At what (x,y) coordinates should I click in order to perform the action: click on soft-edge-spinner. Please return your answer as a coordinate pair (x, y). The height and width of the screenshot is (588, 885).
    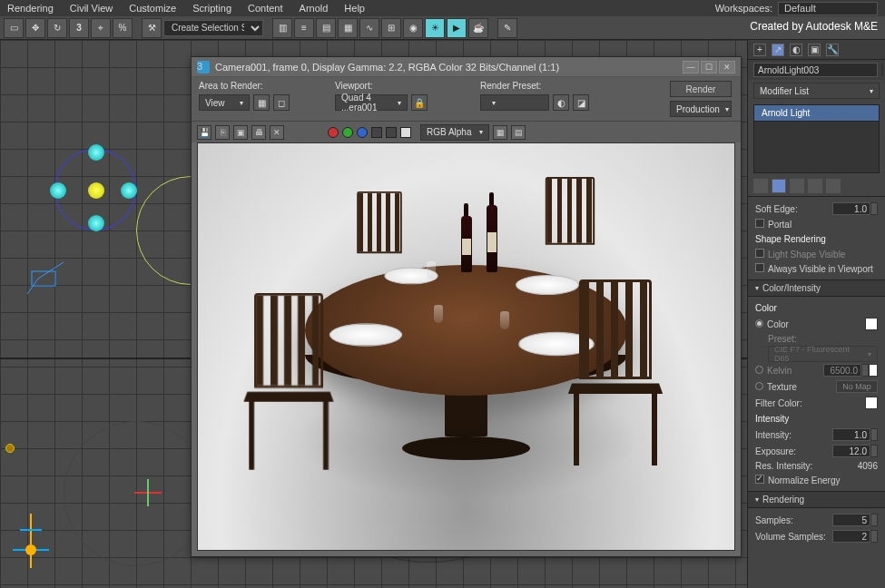
    Looking at the image, I should click on (874, 209).